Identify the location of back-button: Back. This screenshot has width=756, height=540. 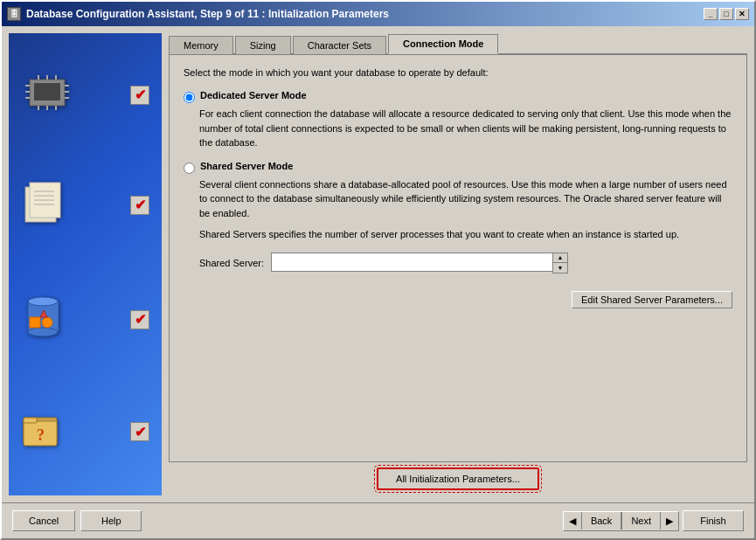
(601, 521).